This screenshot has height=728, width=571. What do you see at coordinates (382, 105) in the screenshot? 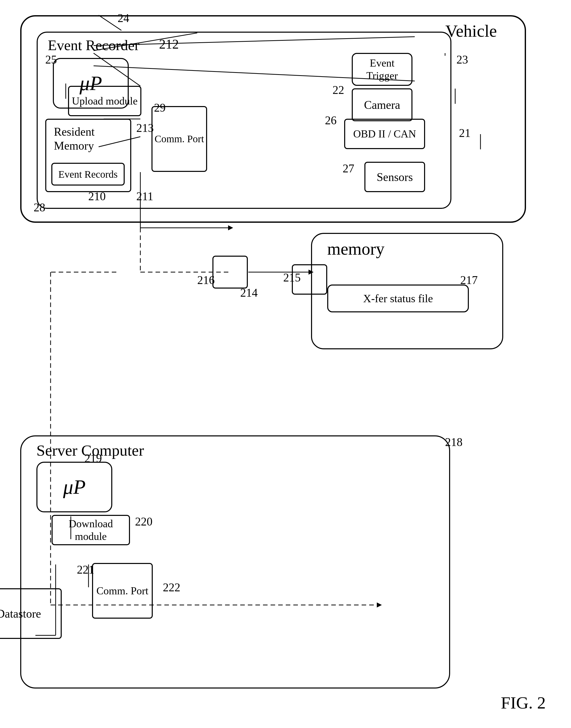
I see `camera-box: Camera` at bounding box center [382, 105].